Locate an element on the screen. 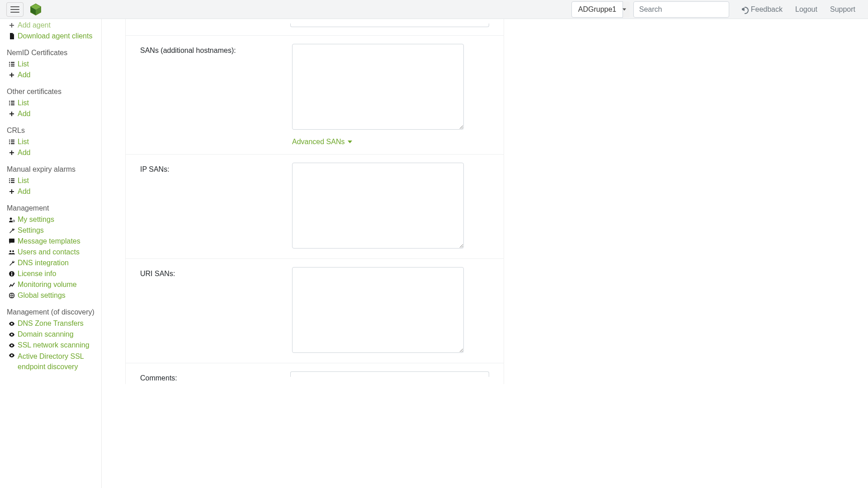 This screenshot has height=488, width=868. sidebar-item-nemid-add: Add is located at coordinates (51, 75).